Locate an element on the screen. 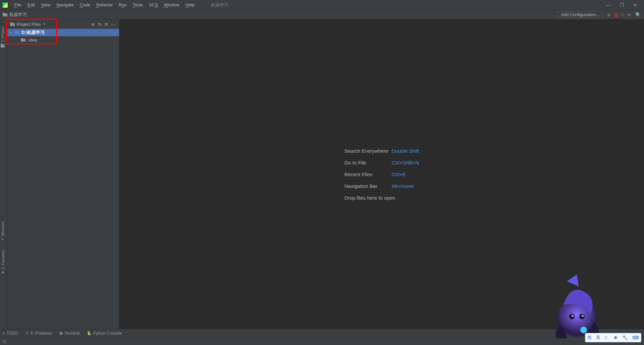  hint-recent-label: Recent Files is located at coordinates (366, 174).